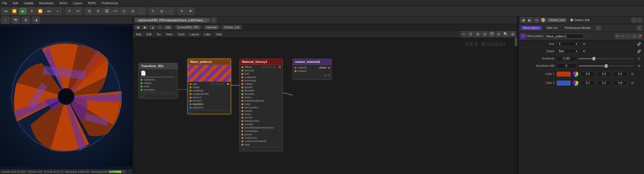 The height and width of the screenshot is (174, 644). Describe the element at coordinates (69, 11) in the screenshot. I see `reset-btn: ↺` at that location.